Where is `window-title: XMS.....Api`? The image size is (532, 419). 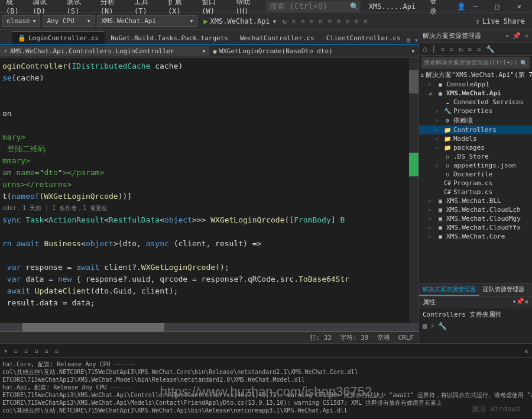
window-title: XMS.....Api is located at coordinates (392, 7).